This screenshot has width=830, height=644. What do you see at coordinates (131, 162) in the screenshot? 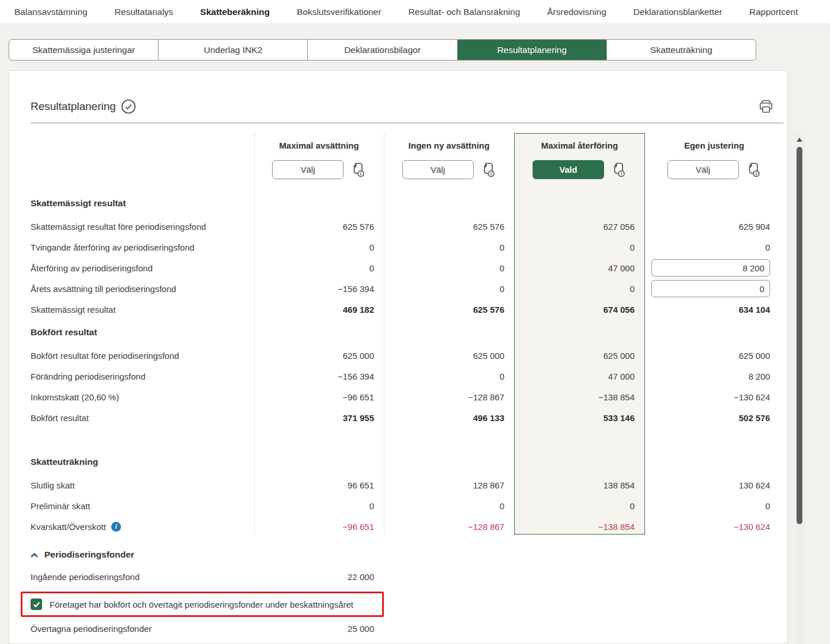
I see `scenario-header-spacer` at bounding box center [131, 162].